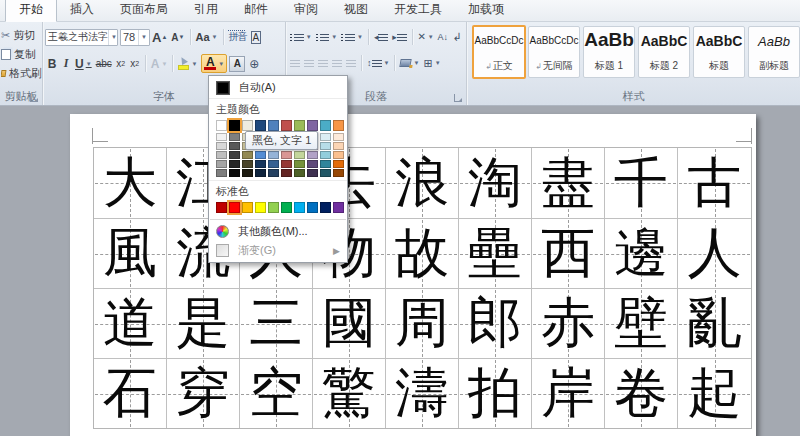 The width and height of the screenshot is (800, 436). What do you see at coordinates (350, 394) in the screenshot?
I see `grid-cell-3-3: 驚` at bounding box center [350, 394].